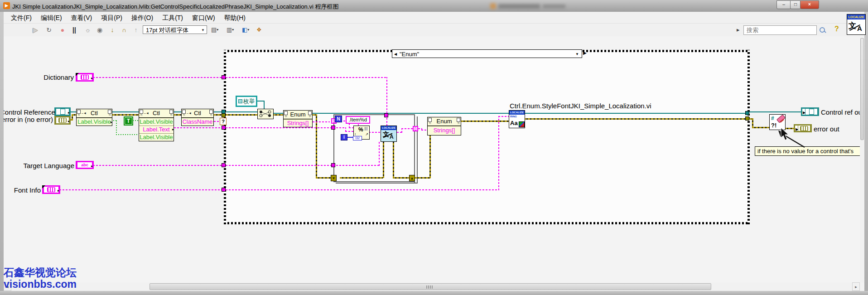 This screenshot has height=295, width=868. What do you see at coordinates (825, 32) in the screenshot?
I see `search-icon-handle` at bounding box center [825, 32].